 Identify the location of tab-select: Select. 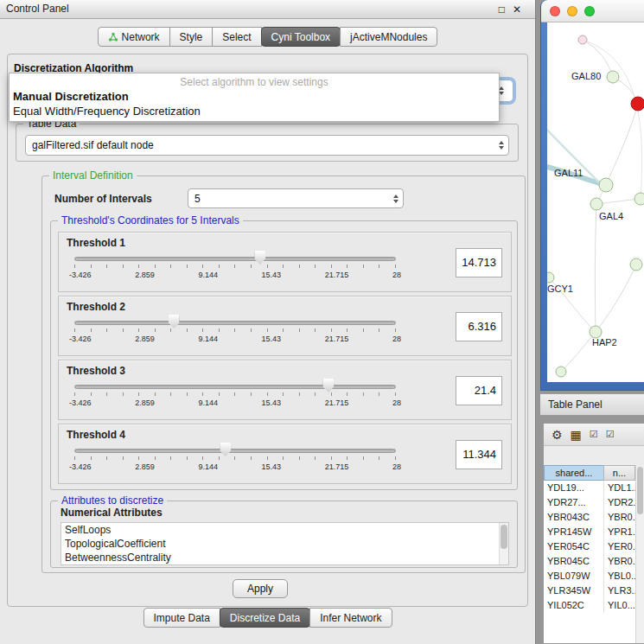
(237, 36).